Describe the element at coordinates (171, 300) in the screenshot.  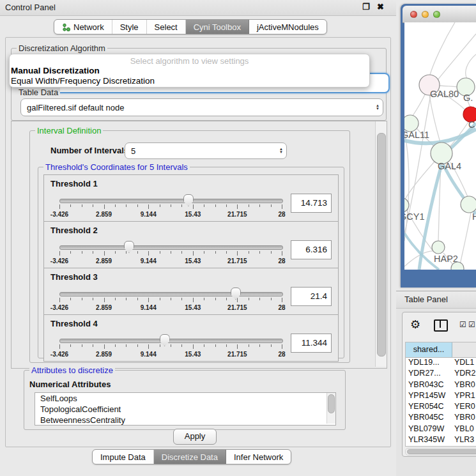
I see `threshold-slider-3: -3.4262.8599.14415.4321.71528` at that location.